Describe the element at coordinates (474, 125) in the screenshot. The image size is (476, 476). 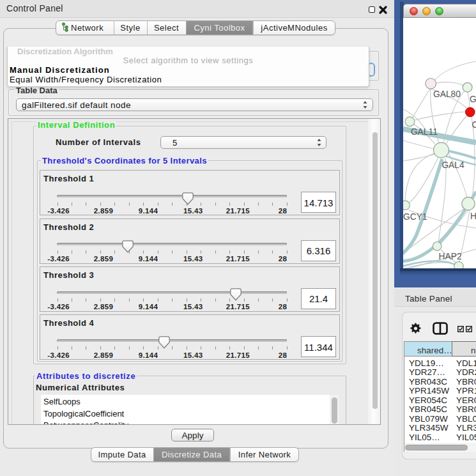
I see `svg-text: CY` at that location.